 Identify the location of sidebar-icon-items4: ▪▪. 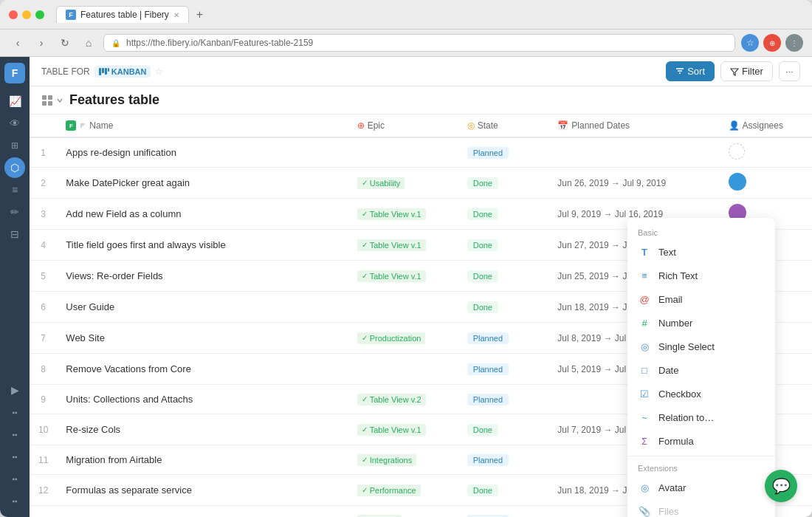
(15, 479).